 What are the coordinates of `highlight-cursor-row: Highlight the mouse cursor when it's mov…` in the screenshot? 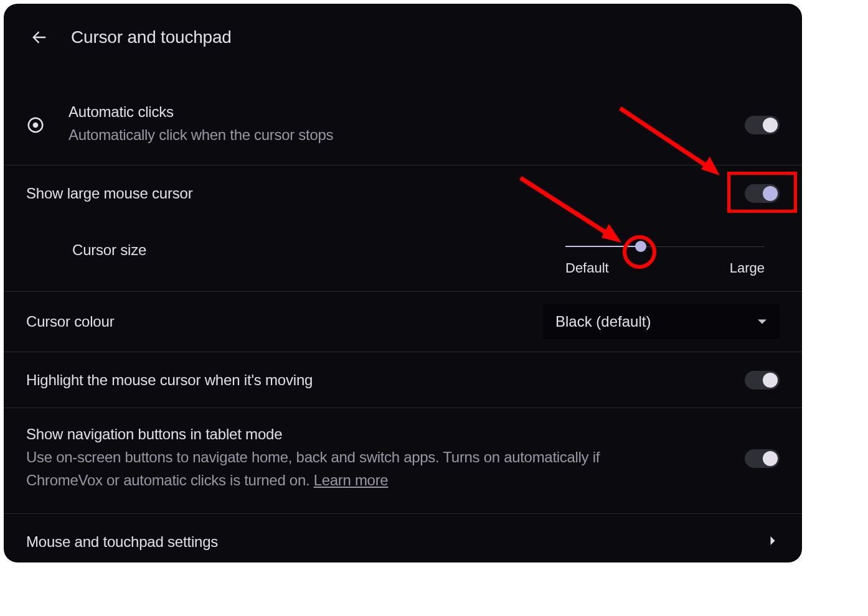 It's located at (403, 380).